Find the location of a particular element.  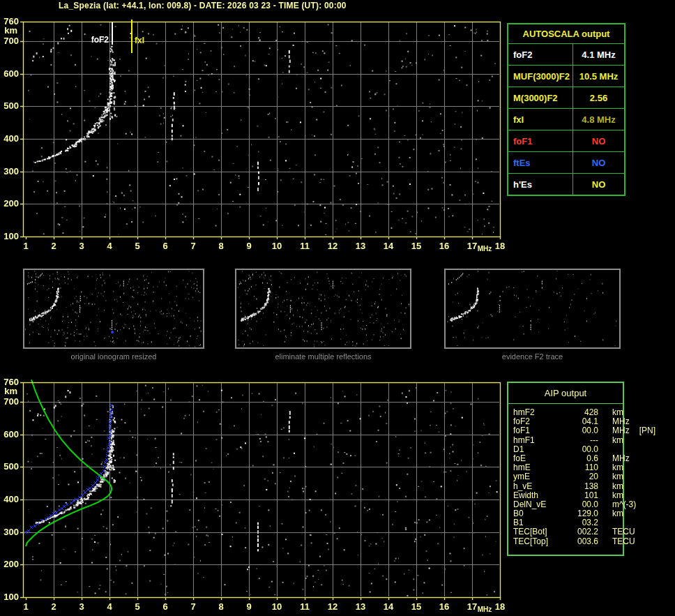

param-label: TEC[Top] is located at coordinates (540, 541).